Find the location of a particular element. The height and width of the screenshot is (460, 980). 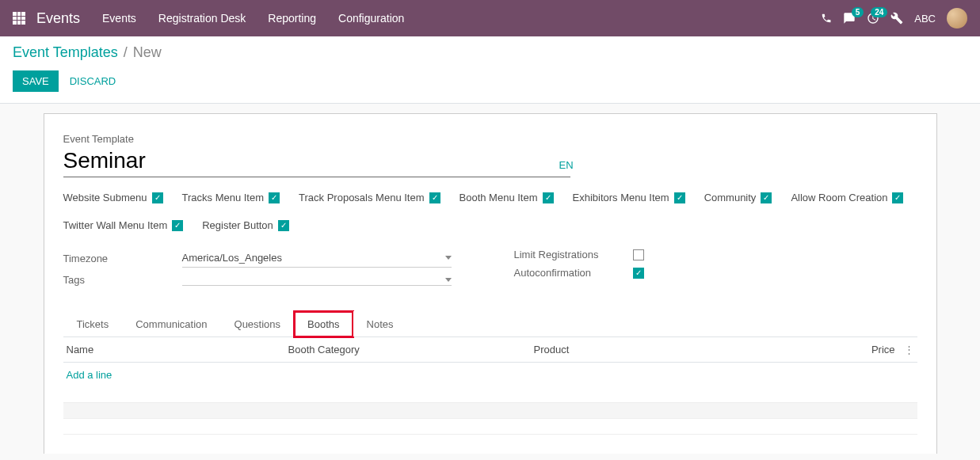

messages-badge: 5 is located at coordinates (858, 13).